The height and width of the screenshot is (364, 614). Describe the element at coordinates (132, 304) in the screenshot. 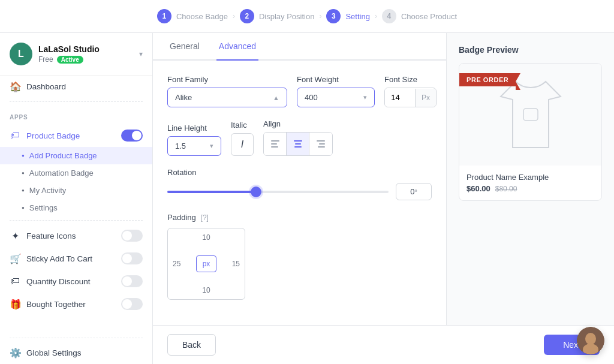

I see `bought-together-toggle` at that location.